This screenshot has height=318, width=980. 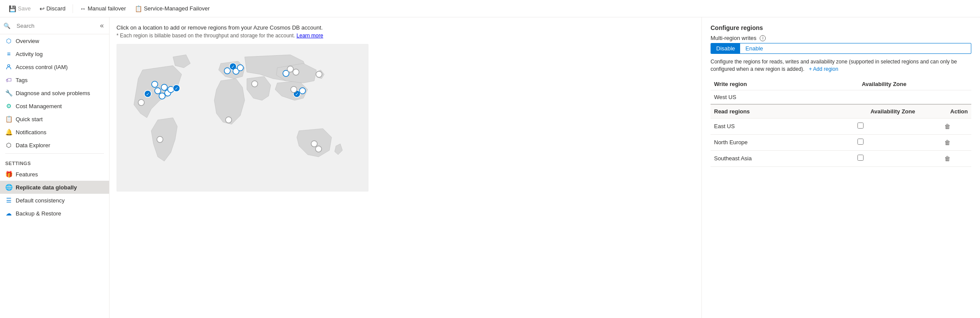 What do you see at coordinates (405, 36) in the screenshot?
I see `map-note: * Each region is billable based on the t…` at bounding box center [405, 36].